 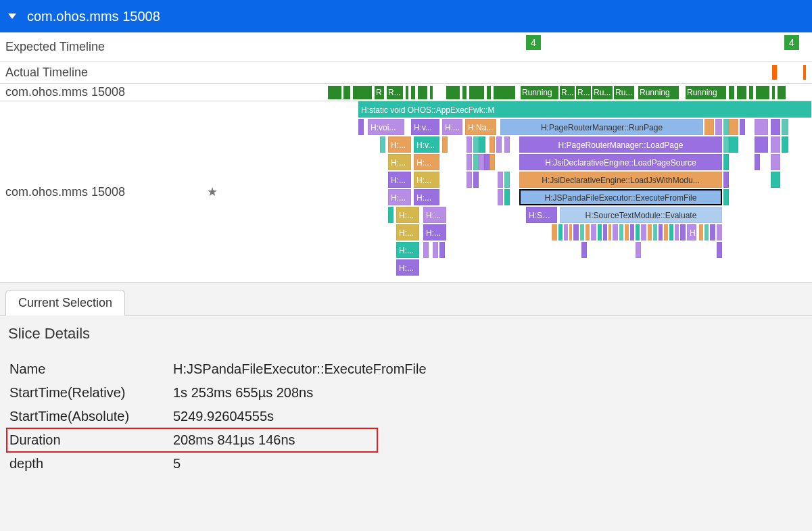 I want to click on trace-slice: H:JsiDeclarativeEngine::LoadJsWithModu..…, so click(x=621, y=180).